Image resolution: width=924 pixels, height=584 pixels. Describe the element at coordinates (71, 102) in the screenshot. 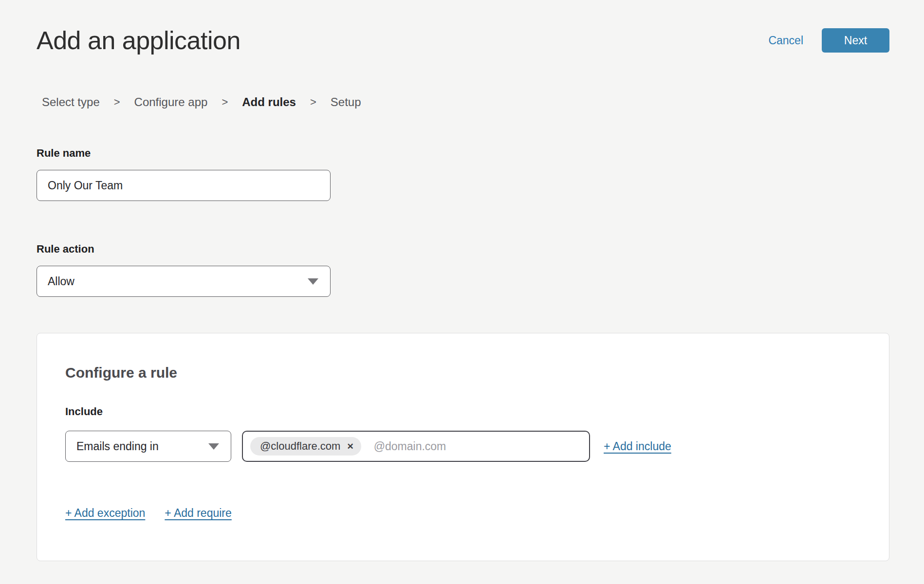

I see `breadcrumb-step-select-type: Select type` at that location.